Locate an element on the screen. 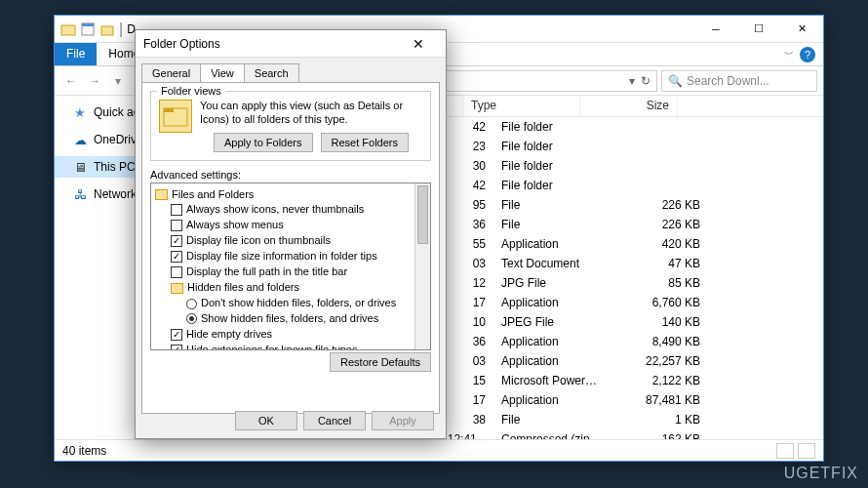 The image size is (868, 488). folder-views-legend: Folder views is located at coordinates (191, 91).